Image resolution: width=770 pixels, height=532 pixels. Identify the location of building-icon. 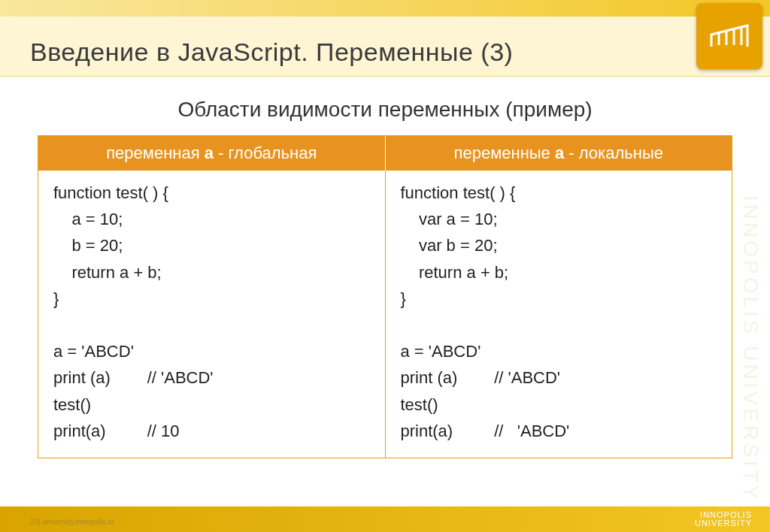
(729, 36).